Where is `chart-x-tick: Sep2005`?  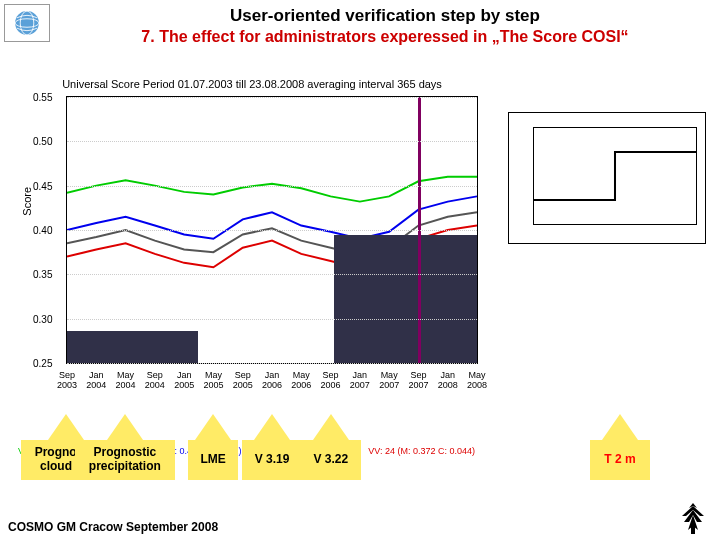
chart-x-tick: Sep2005 is located at coordinates (243, 381).